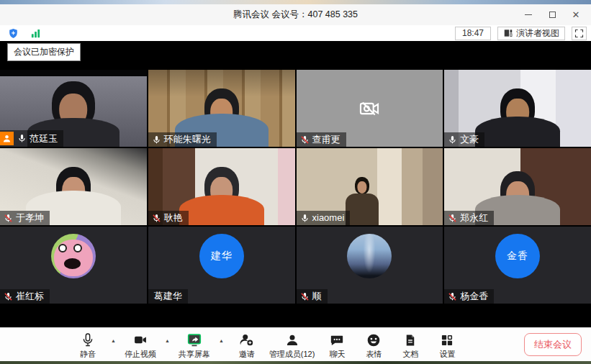 The height and width of the screenshot is (364, 591). Describe the element at coordinates (140, 340) in the screenshot. I see `video-camera-icon` at that location.